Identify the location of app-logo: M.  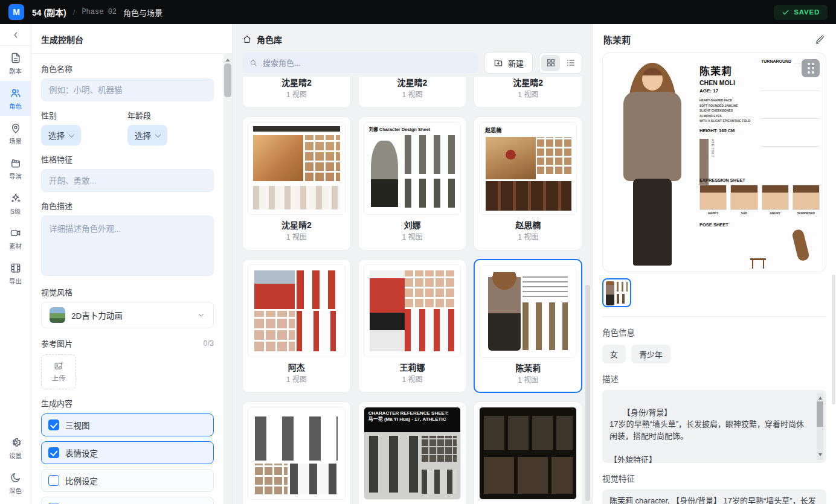
(16, 12).